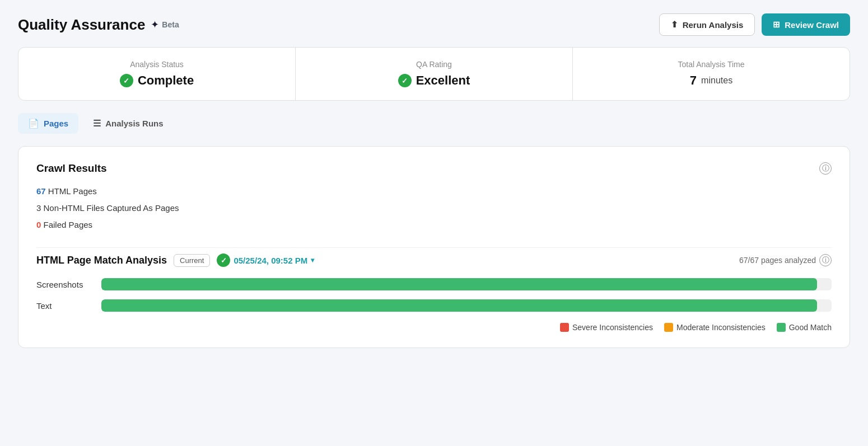 The height and width of the screenshot is (446, 868). I want to click on non-html-count: 3 Non-HTML Files Captured As Pages, so click(108, 208).